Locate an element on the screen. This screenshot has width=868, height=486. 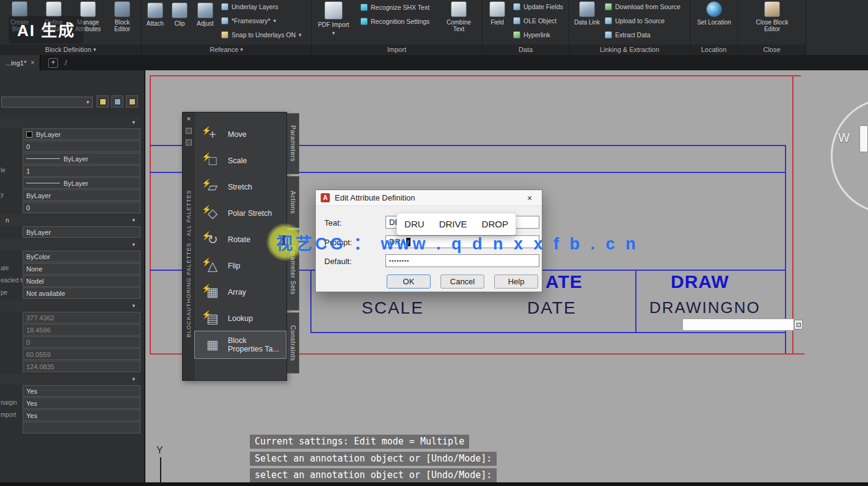
frames-dropdown: *Framesvary* ▾ is located at coordinates (249, 21).